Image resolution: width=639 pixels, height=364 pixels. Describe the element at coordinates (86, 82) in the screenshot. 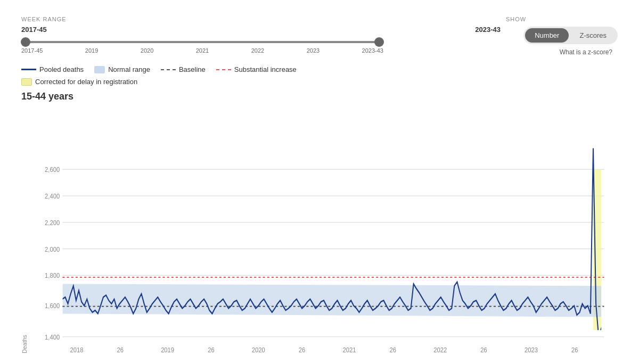

I see `legend-corrected-label: Corrected for delay in registration` at that location.